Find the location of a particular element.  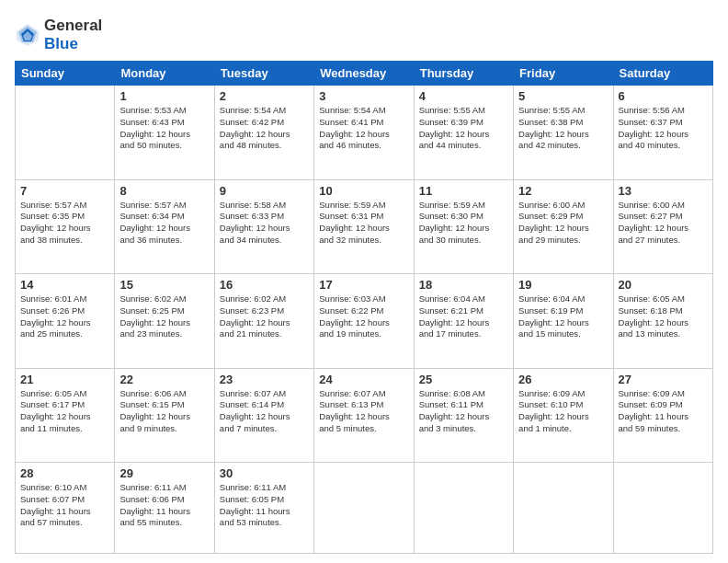

day-info: Sunrise: 5:53 AM Sunset: 6:43 PM Dayligh… is located at coordinates (164, 129).